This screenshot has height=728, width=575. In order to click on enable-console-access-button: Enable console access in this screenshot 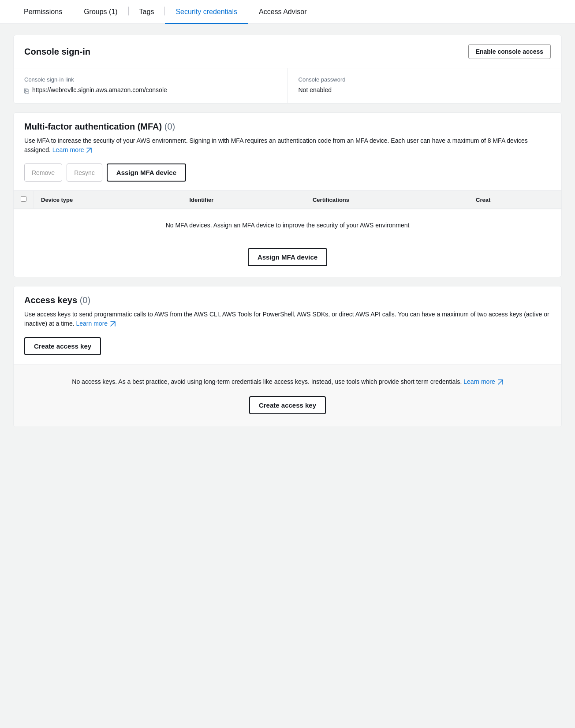, I will do `click(510, 52)`.